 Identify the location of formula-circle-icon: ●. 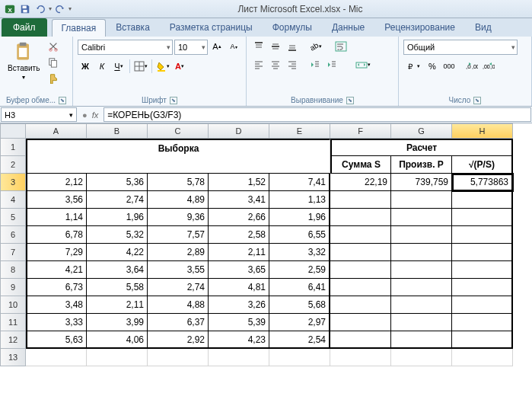
(85, 115).